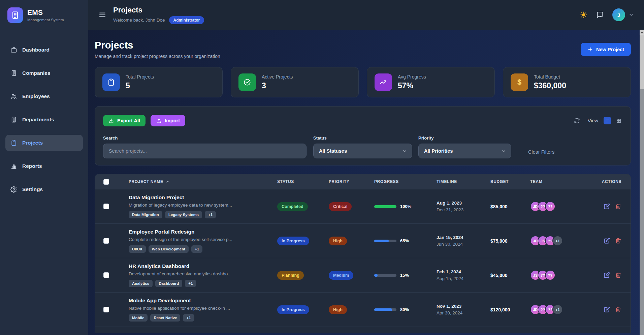  What do you see at coordinates (106, 182) in the screenshot?
I see `select-all-checkbox` at bounding box center [106, 182].